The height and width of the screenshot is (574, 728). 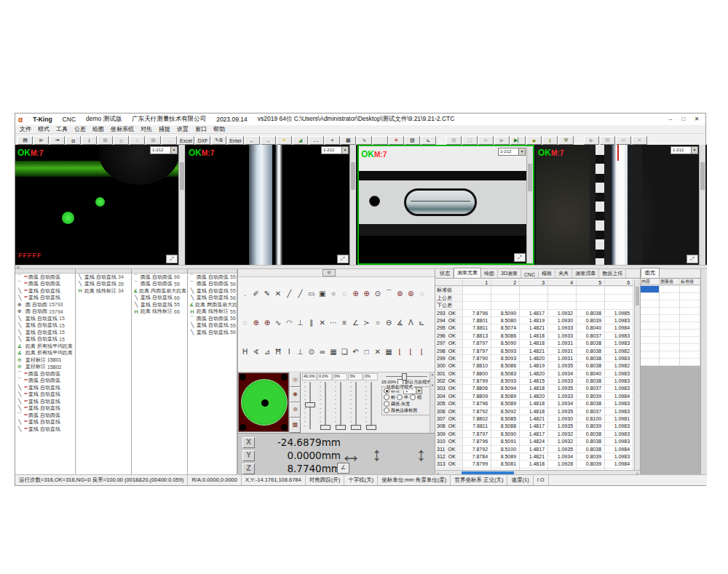 What do you see at coordinates (266, 352) in the screenshot?
I see `measure-tool-icon: ⊿` at bounding box center [266, 352].